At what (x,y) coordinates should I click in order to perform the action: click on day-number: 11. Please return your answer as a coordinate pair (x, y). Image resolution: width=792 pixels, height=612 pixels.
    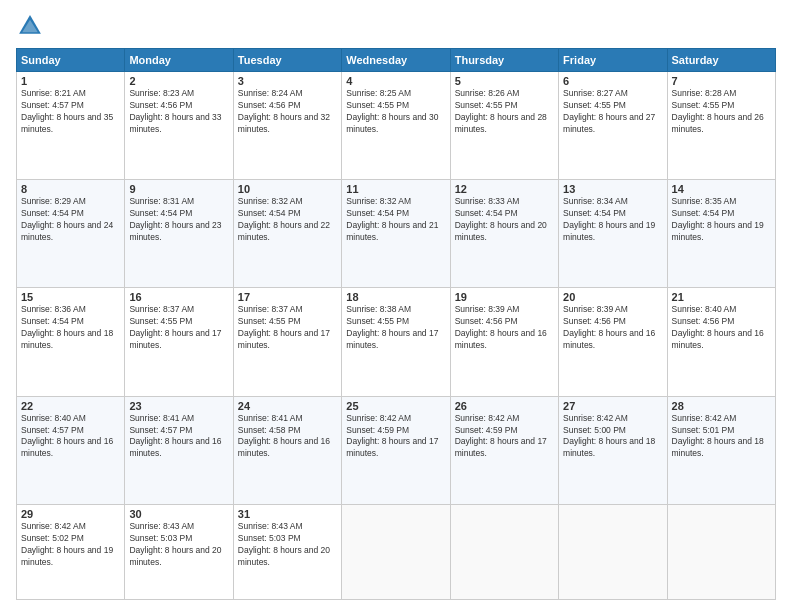
    Looking at the image, I should click on (396, 189).